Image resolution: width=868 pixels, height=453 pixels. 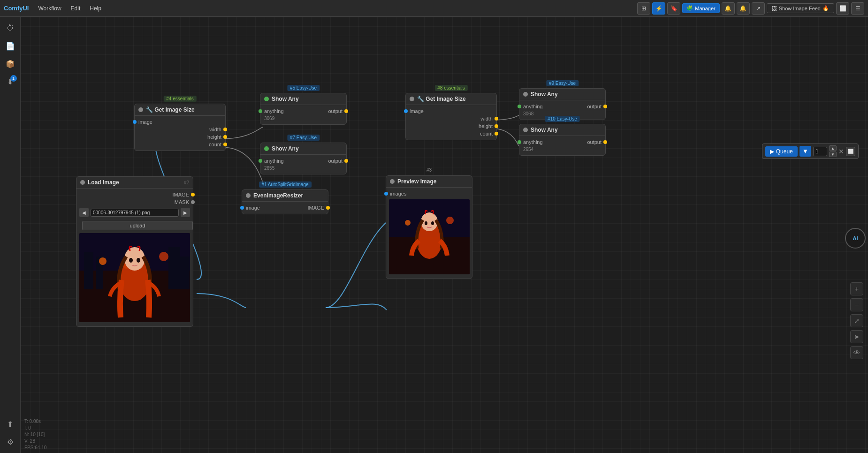 What do you see at coordinates (496, 134) in the screenshot?
I see `gis8-count-out` at bounding box center [496, 134].